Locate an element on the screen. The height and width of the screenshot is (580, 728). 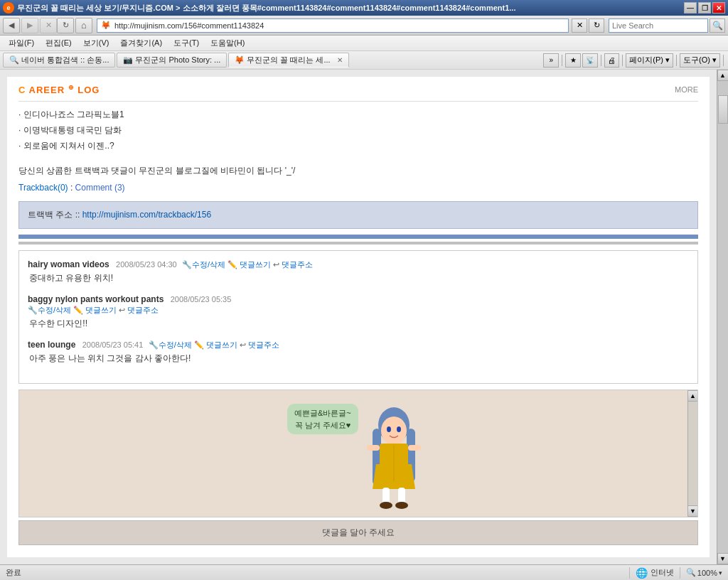
comment-form-box: 댓글을 달아 주세요 is located at coordinates (358, 533).